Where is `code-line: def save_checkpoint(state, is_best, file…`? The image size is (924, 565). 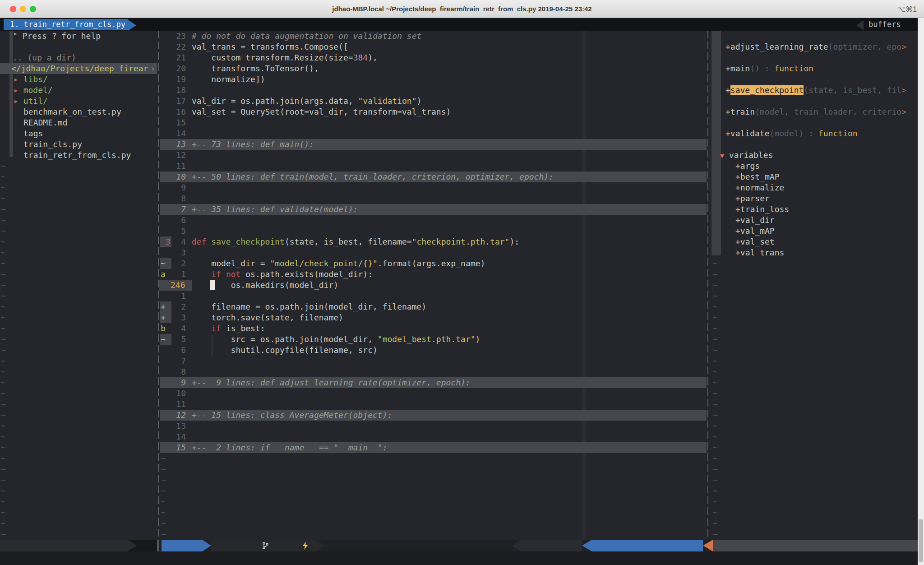
code-line: def save_checkpoint(state, is_best, file… is located at coordinates (356, 242).